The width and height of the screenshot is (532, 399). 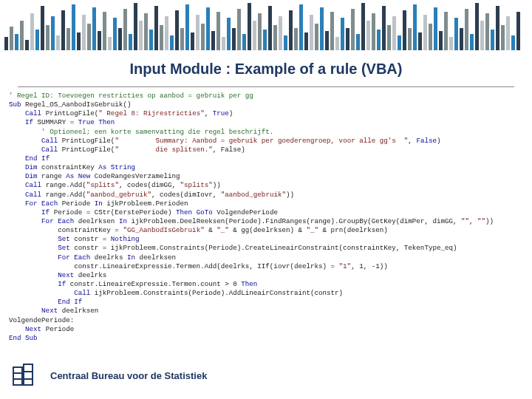 What do you see at coordinates (270, 204) in the screenshot?
I see `code-line: For Each Periode In ijkProbleem.Perioden` at bounding box center [270, 204].